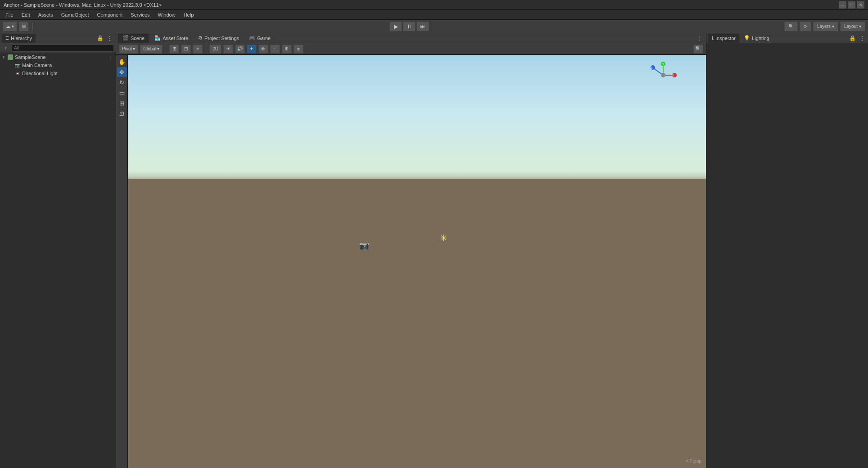 This screenshot has height=468, width=868. I want to click on maximize-button: □, so click(852, 5).